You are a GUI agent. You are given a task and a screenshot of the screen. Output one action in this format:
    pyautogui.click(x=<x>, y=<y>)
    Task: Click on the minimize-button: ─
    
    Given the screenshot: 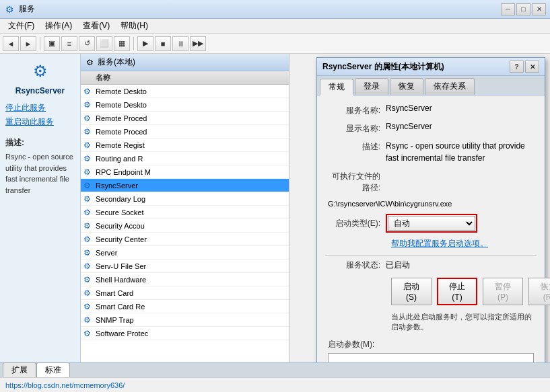 What is the action you would take?
    pyautogui.click(x=508, y=9)
    